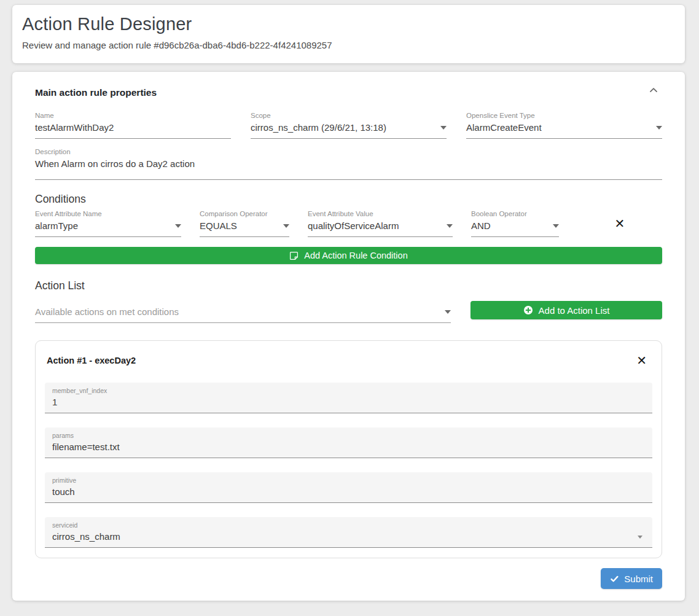  I want to click on param-label: serviceid, so click(349, 526).